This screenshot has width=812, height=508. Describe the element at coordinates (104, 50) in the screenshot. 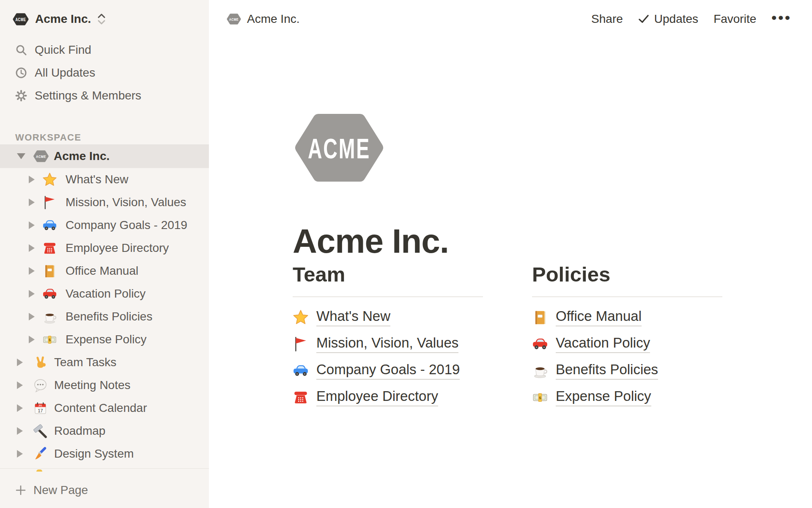

I see `sidebar-item-quick-find: Quick Find` at that location.